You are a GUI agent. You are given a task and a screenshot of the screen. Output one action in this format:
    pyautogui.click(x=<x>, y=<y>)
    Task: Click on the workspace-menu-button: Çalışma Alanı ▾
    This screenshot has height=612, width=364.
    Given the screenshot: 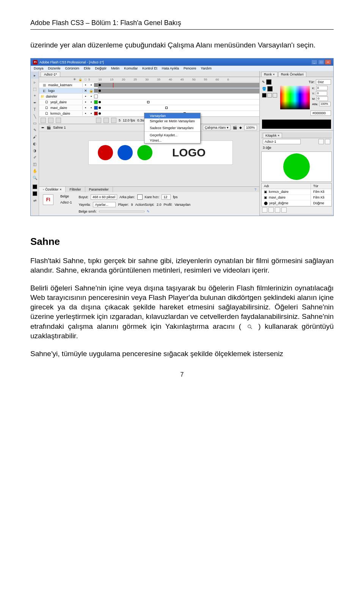 What is the action you would take?
    pyautogui.click(x=217, y=128)
    